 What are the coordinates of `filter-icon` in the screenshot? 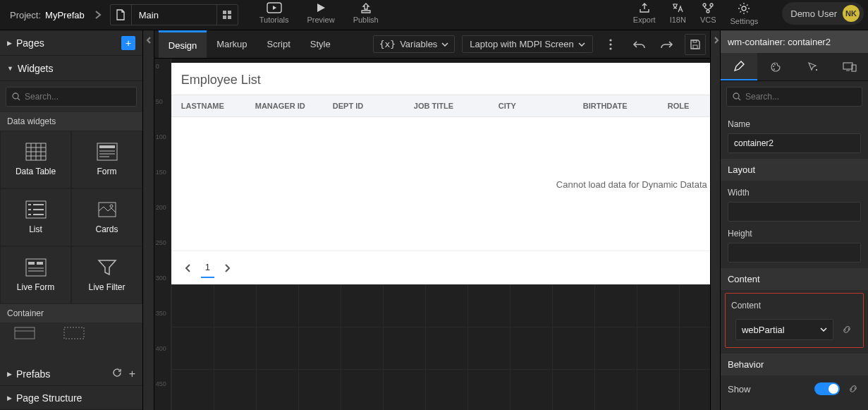 It's located at (107, 267).